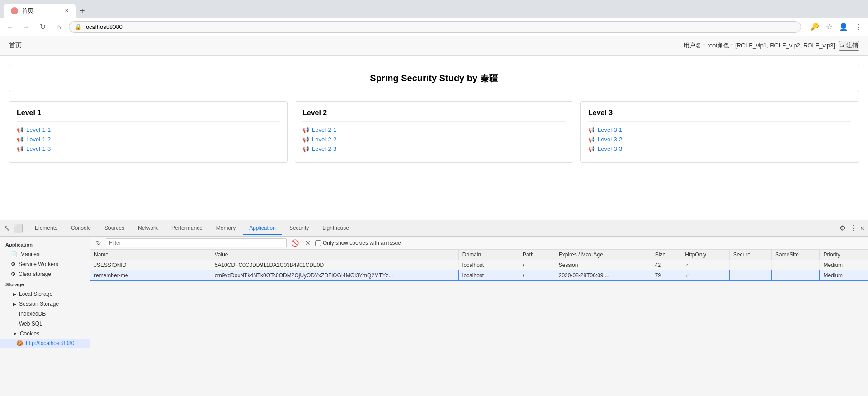  Describe the element at coordinates (59, 27) in the screenshot. I see `home-button: ⌂` at that location.